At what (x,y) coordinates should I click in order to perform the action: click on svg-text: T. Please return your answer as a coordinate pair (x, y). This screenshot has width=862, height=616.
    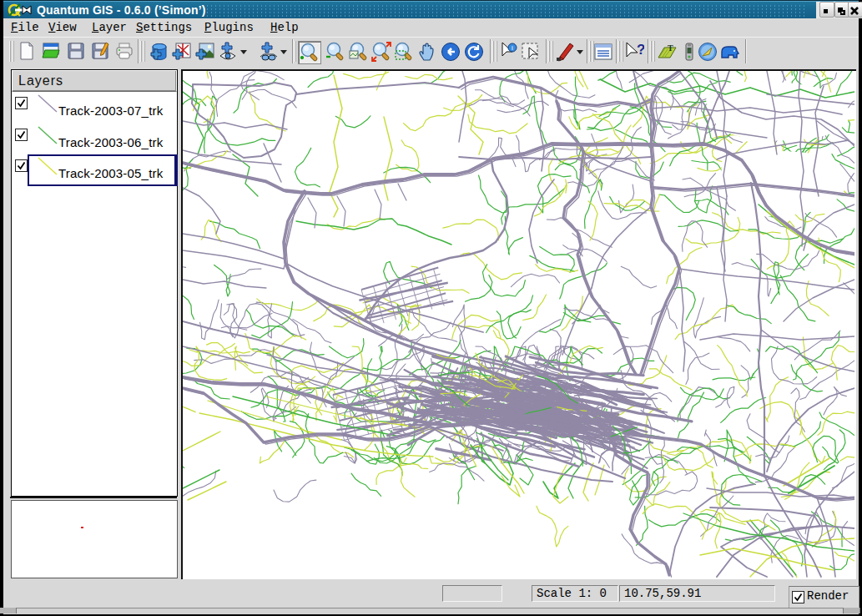
    Looking at the image, I should click on (671, 48).